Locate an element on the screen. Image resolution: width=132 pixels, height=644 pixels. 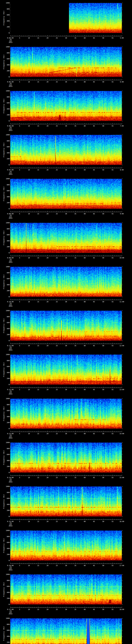
spectrogram-panel: Frequency (Hz) 9:11:00 12:00 24 Jul 2015… is located at coordinates (66, 330).